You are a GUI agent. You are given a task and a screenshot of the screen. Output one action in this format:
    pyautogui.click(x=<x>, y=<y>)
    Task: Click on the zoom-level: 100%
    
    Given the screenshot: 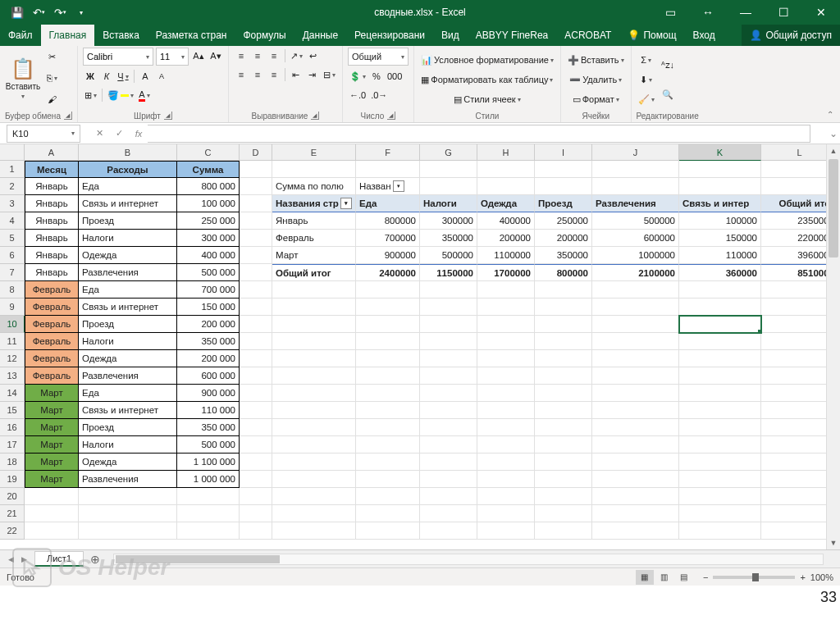 What is the action you would take?
    pyautogui.click(x=822, y=577)
    